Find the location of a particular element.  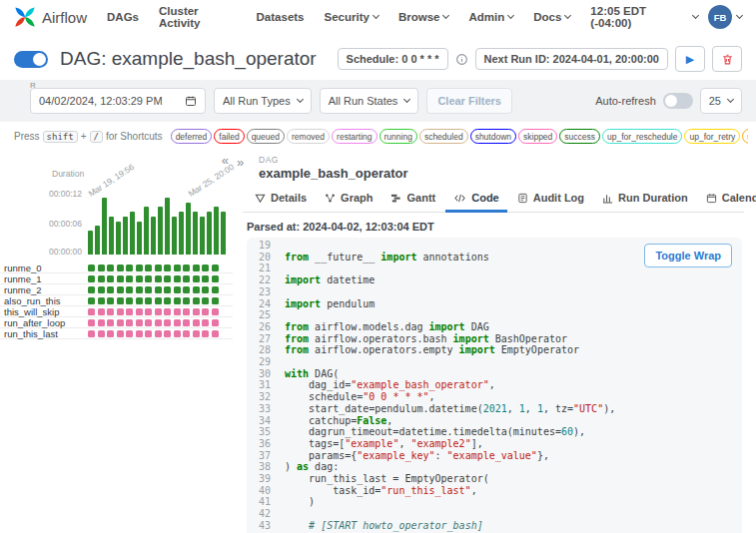

task-name: runme_0 is located at coordinates (44, 267).